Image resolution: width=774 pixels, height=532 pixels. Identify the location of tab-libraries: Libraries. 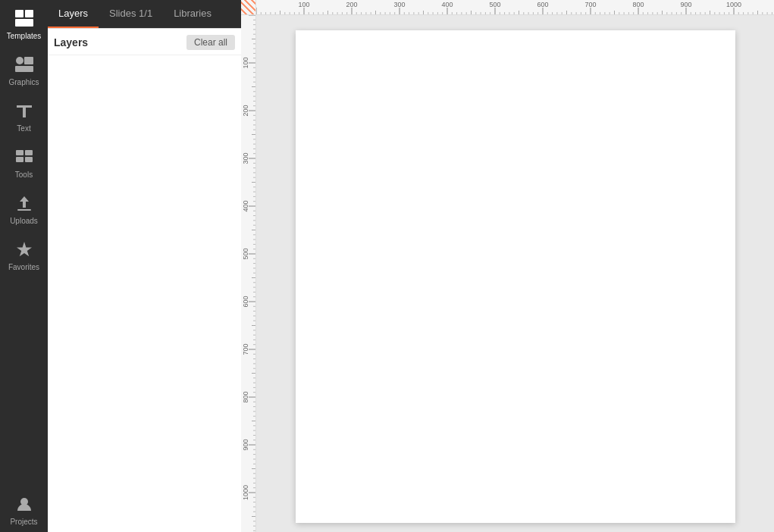
(193, 14).